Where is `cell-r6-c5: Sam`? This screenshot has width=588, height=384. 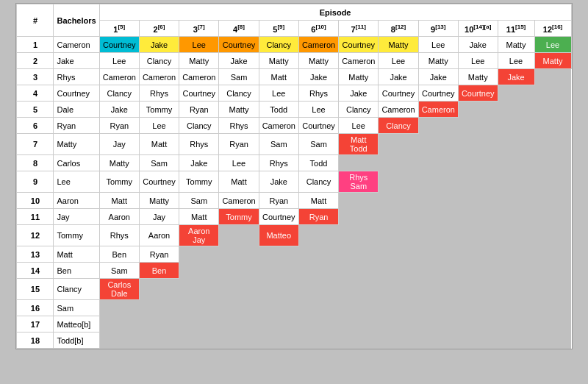
cell-r6-c5: Sam is located at coordinates (318, 144).